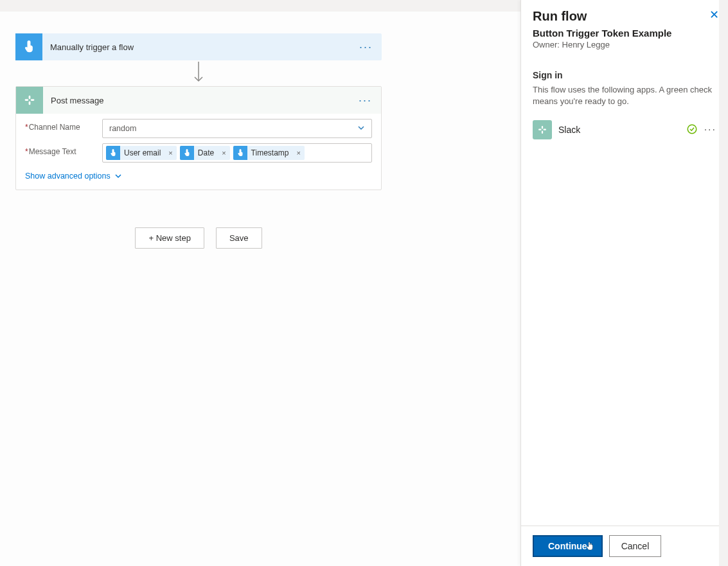 This screenshot has width=728, height=566. Describe the element at coordinates (625, 33) in the screenshot. I see `panel-flow-name: Button Trigger Token Example` at that location.